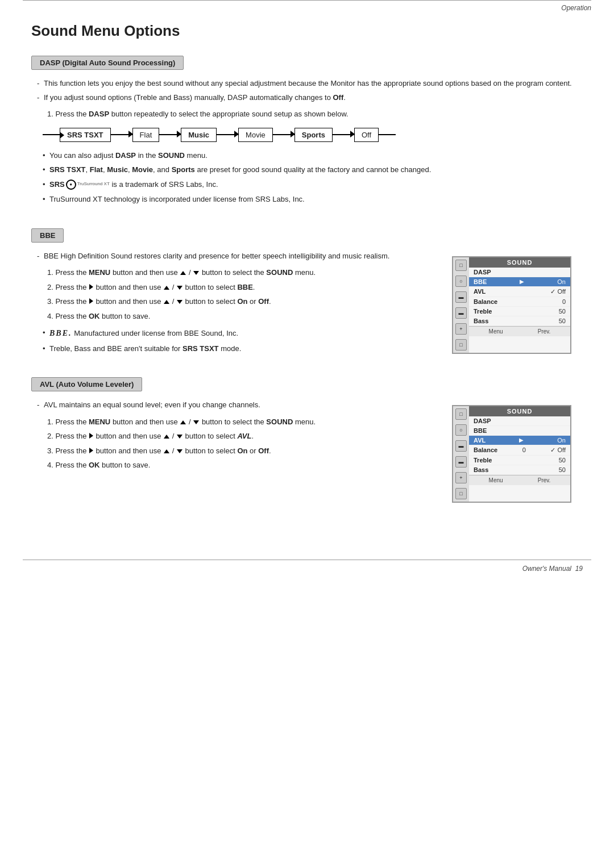 This screenshot has width=614, height=868. Describe the element at coordinates (236, 422) in the screenshot. I see `avl-step-1: 1. Press the MENU button and then use / …` at that location.